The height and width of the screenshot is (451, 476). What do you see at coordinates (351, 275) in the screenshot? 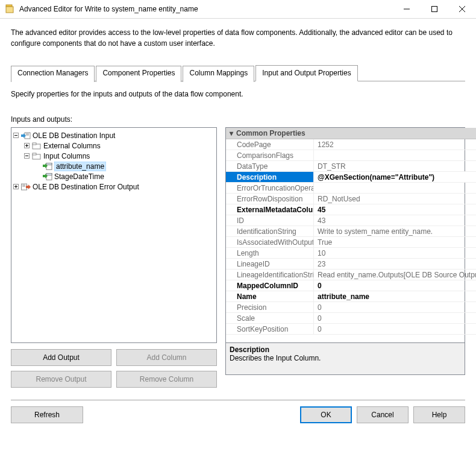
I see `property-row: LineageIdentificationStringRead entity_n…` at bounding box center [351, 275].